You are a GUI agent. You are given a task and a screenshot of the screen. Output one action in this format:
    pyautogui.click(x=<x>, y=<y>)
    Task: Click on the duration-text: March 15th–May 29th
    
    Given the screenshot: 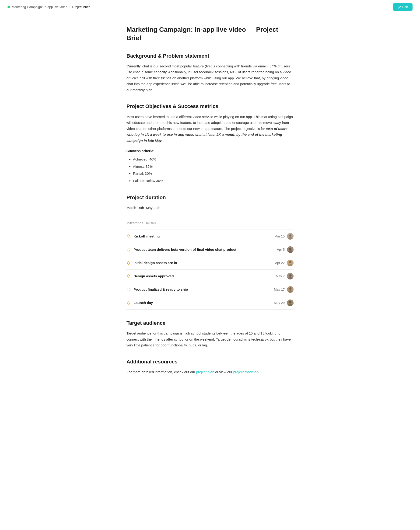 What is the action you would take?
    pyautogui.click(x=210, y=208)
    